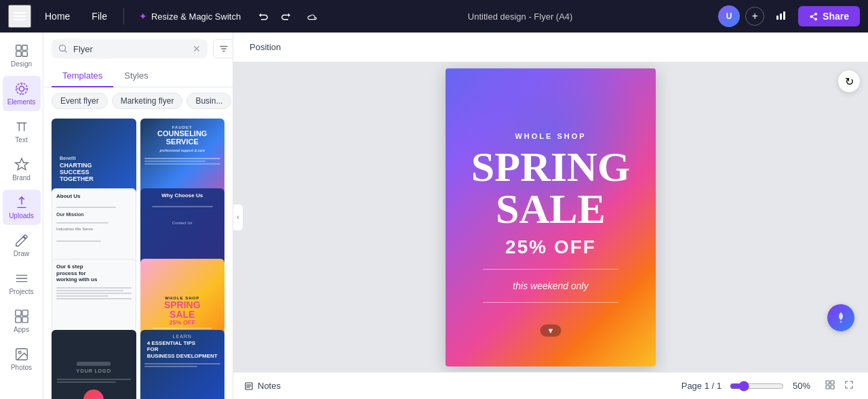 This screenshot has width=868, height=399. I want to click on sidebar-item-apps: Apps, so click(22, 321).